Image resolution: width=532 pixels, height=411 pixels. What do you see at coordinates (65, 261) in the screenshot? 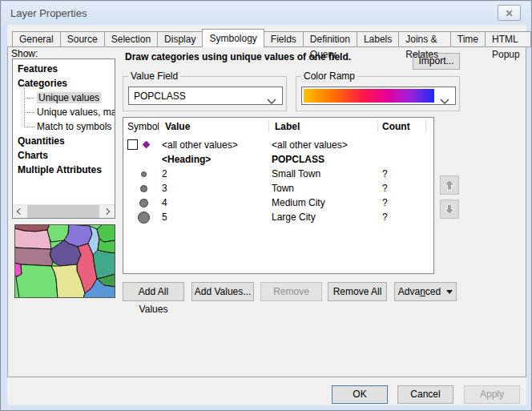
I see `layer-preview-map` at bounding box center [65, 261].